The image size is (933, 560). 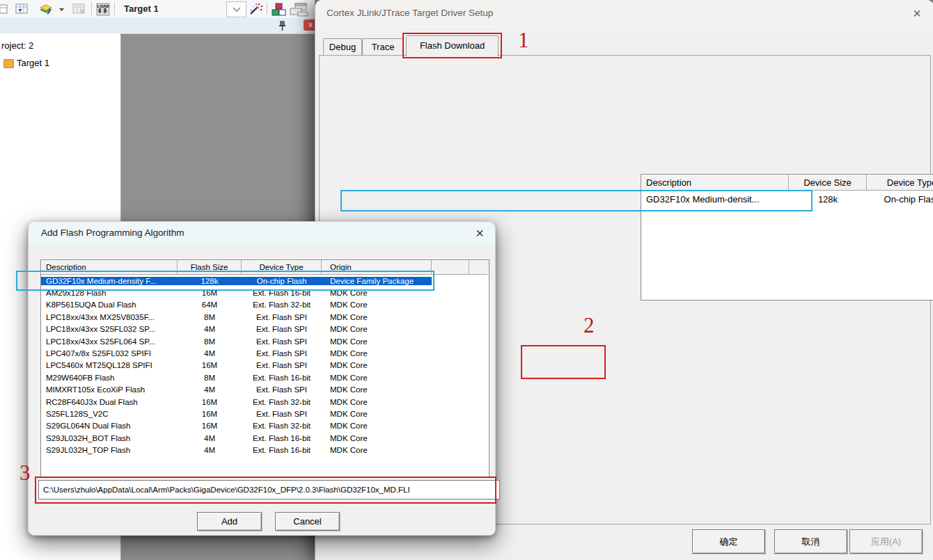 I want to click on col-description: Description, so click(x=715, y=182).